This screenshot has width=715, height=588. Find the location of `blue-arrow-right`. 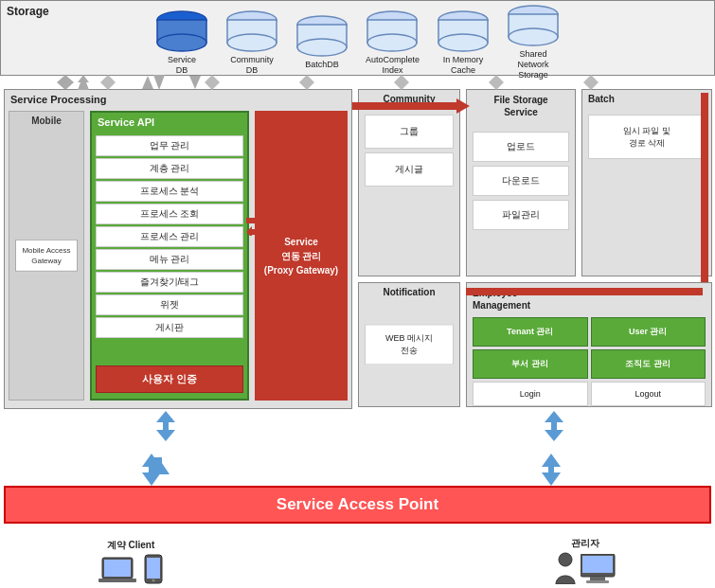

blue-arrow-right is located at coordinates (554, 426).